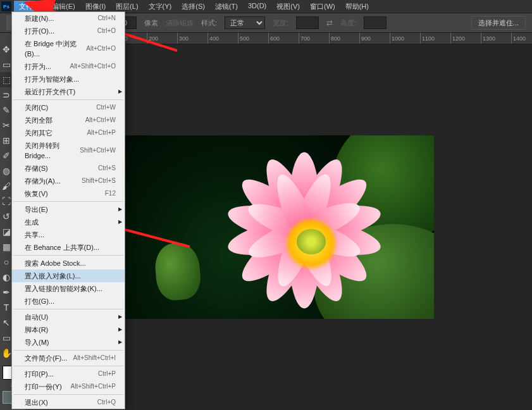  Describe the element at coordinates (6, 201) in the screenshot. I see `stamp-tool: ⛶` at that location.